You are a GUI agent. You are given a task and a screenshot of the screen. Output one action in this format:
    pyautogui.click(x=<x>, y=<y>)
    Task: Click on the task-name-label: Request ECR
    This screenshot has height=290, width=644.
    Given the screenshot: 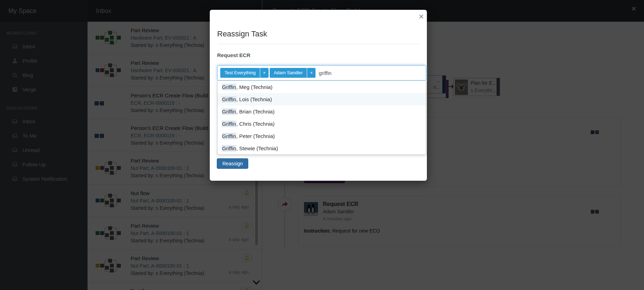 What is the action you would take?
    pyautogui.click(x=234, y=55)
    